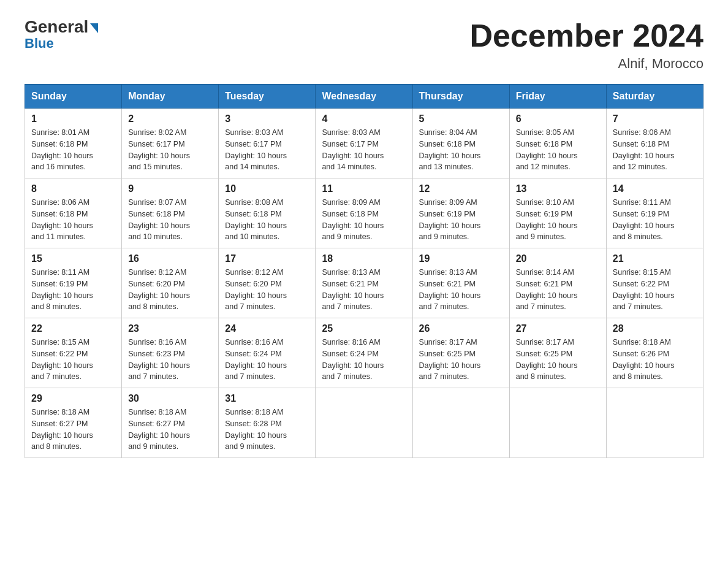 This screenshot has width=728, height=563. Describe the element at coordinates (170, 259) in the screenshot. I see `day-number: 16` at that location.